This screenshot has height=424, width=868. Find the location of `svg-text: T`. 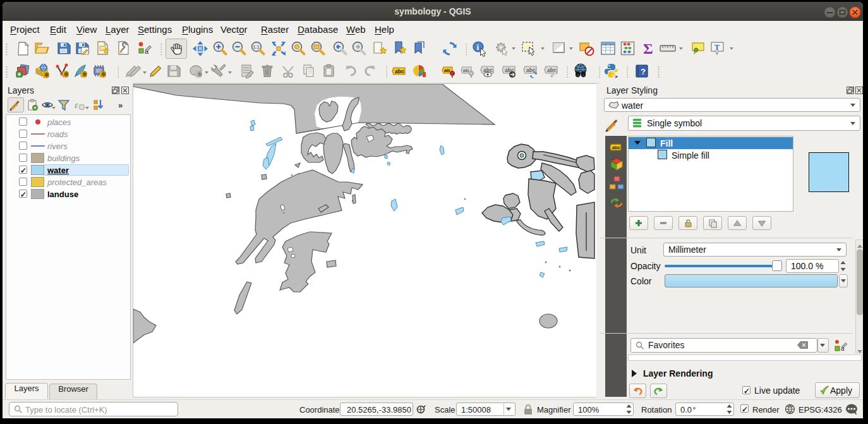

svg-text: T is located at coordinates (717, 47).